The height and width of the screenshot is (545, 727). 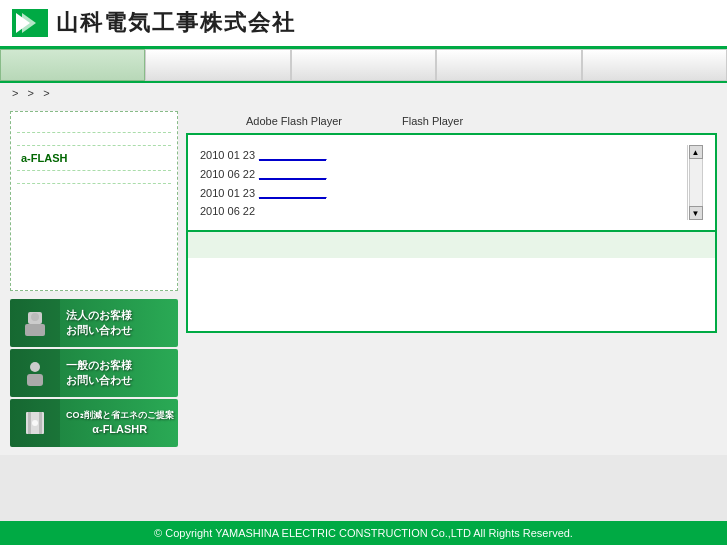 I want to click on sidebar-menu: a-FLASH, so click(x=94, y=201).